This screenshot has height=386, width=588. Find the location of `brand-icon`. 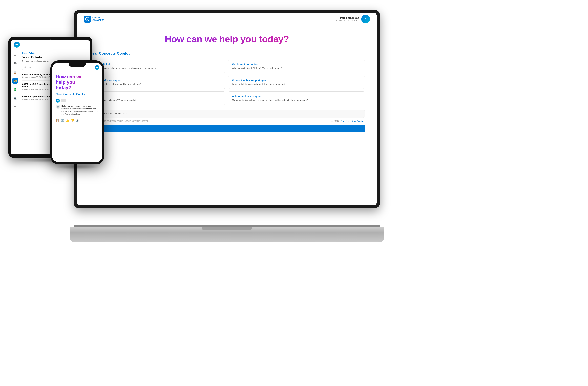

brand-icon is located at coordinates (87, 19).